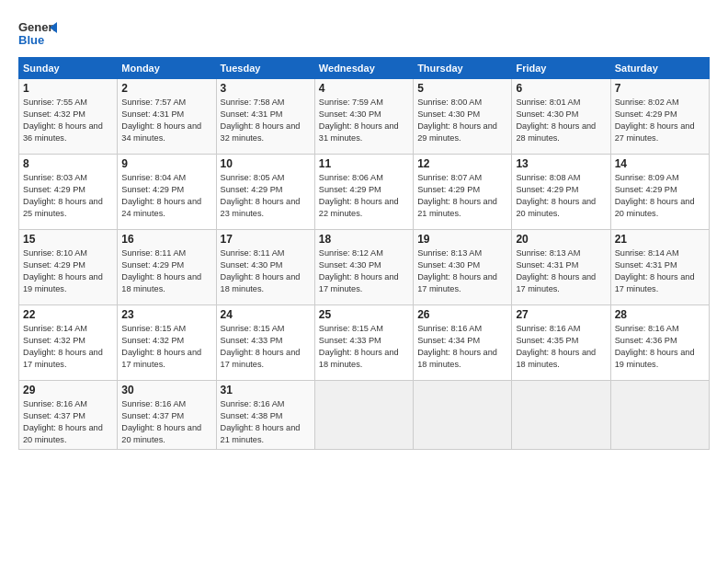 This screenshot has width=728, height=563. Describe the element at coordinates (266, 164) in the screenshot. I see `day-number: 10` at that location.